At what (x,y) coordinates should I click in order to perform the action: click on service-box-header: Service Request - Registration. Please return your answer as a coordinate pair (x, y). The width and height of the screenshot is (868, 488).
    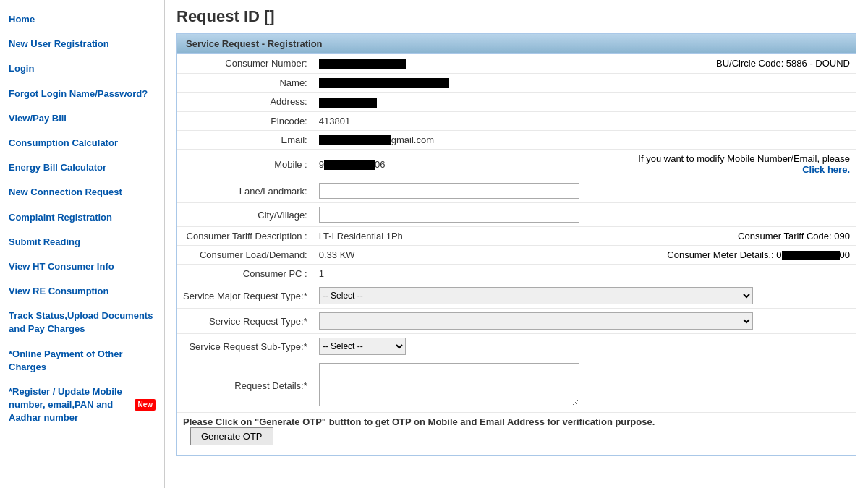
    Looking at the image, I should click on (516, 44).